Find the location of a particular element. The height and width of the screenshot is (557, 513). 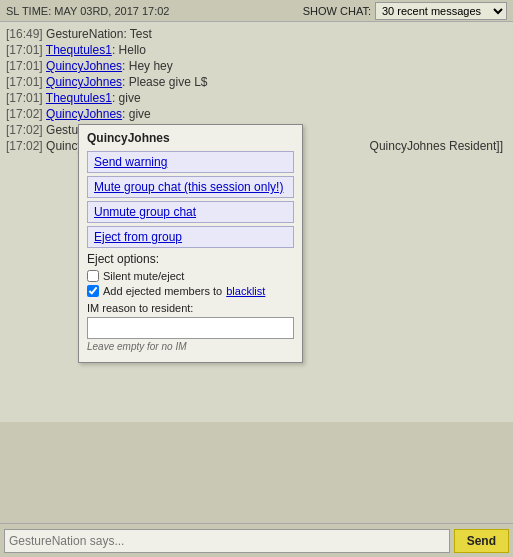

chat-text: : Hey hey is located at coordinates (148, 66).